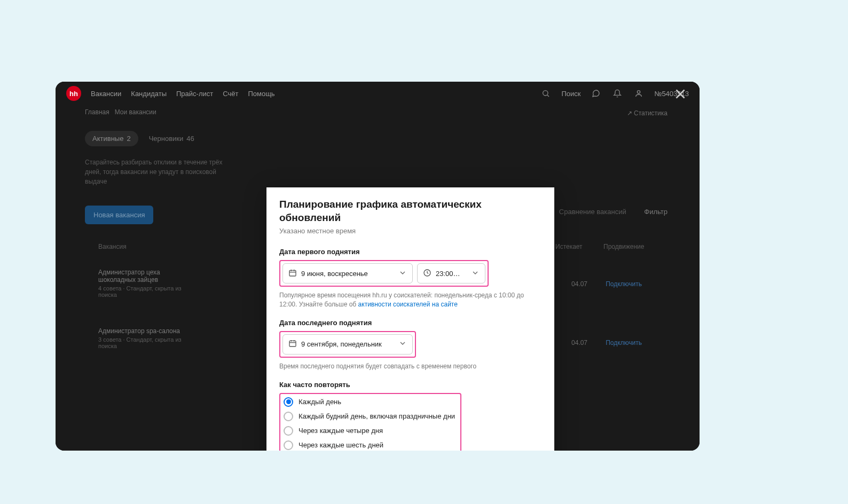 The image size is (848, 504). Describe the element at coordinates (384, 273) in the screenshot. I see `highlight-first-date: 9 июня, воскресенье 23:00—24:...` at that location.